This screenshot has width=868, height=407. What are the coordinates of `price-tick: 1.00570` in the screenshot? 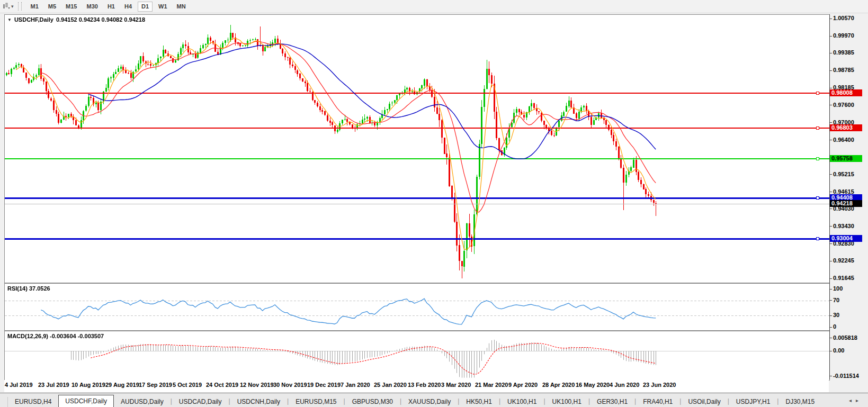 It's located at (849, 18).